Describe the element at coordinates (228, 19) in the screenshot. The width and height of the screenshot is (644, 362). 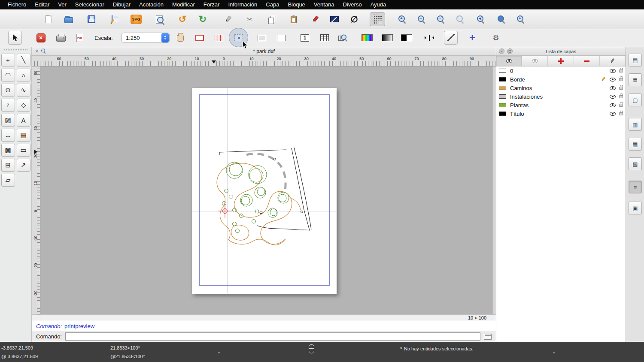
I see `edit-pencil-button` at that location.